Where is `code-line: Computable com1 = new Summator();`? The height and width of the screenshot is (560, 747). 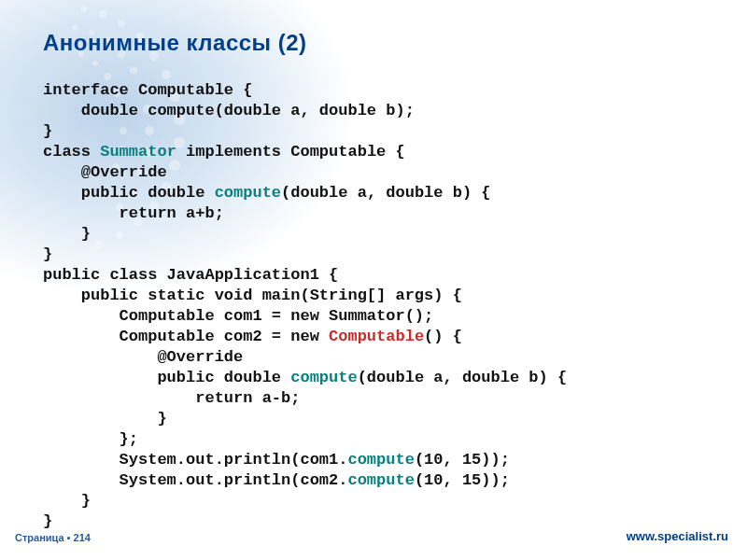
code-line: Computable com1 = new Summator(); is located at coordinates (238, 315).